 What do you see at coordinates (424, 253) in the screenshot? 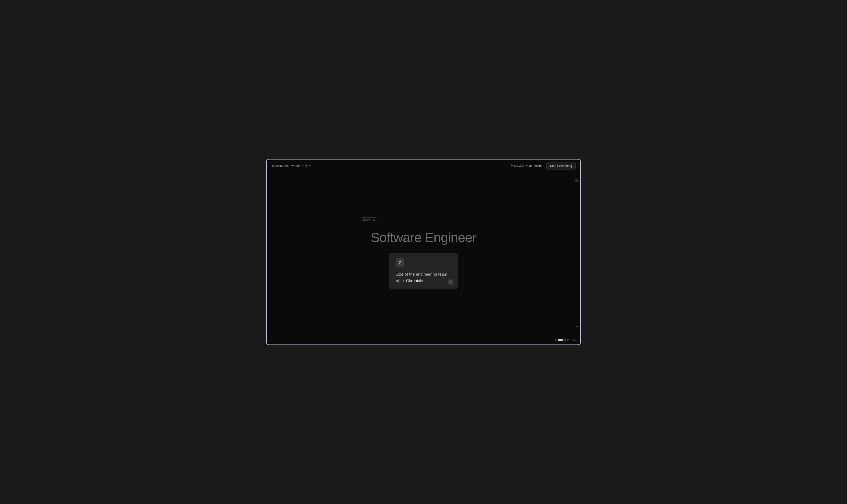
I see `main-content: REPOTE Software Engineer 7 Size of the e…` at bounding box center [424, 253].